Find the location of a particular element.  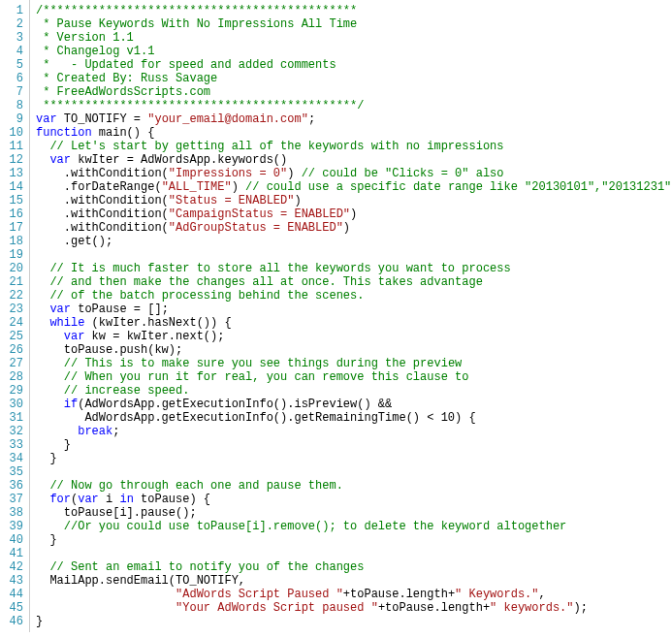

code-token-pln: kwIter = AdWordsApp.keywords() is located at coordinates (178, 160).